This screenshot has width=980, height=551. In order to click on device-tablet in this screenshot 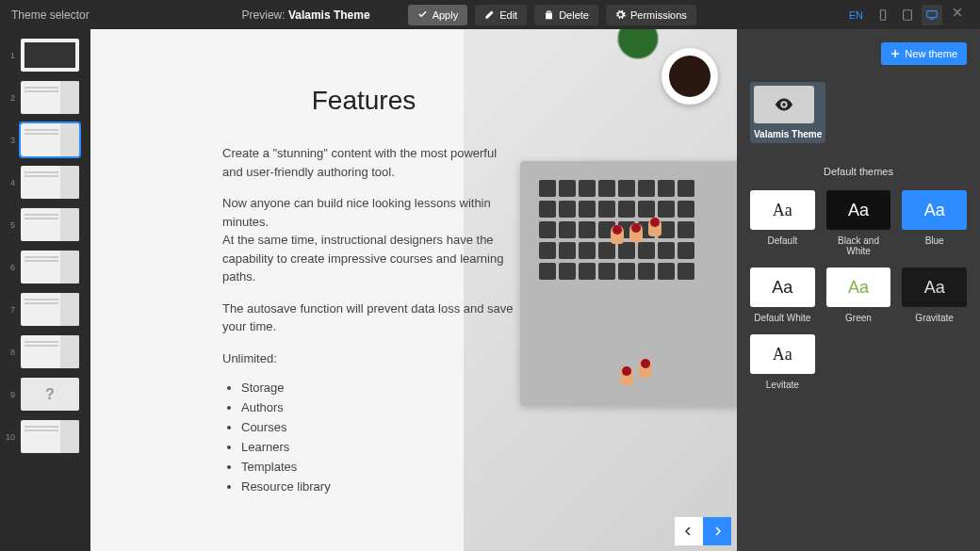, I will do `click(907, 15)`.